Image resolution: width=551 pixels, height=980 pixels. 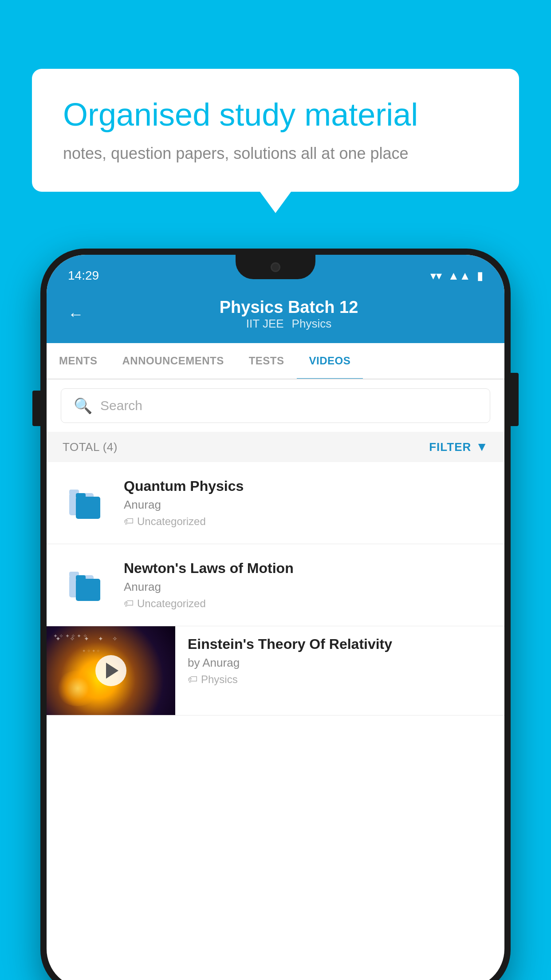 What do you see at coordinates (83, 276) in the screenshot?
I see `status-time: 14:29` at bounding box center [83, 276].